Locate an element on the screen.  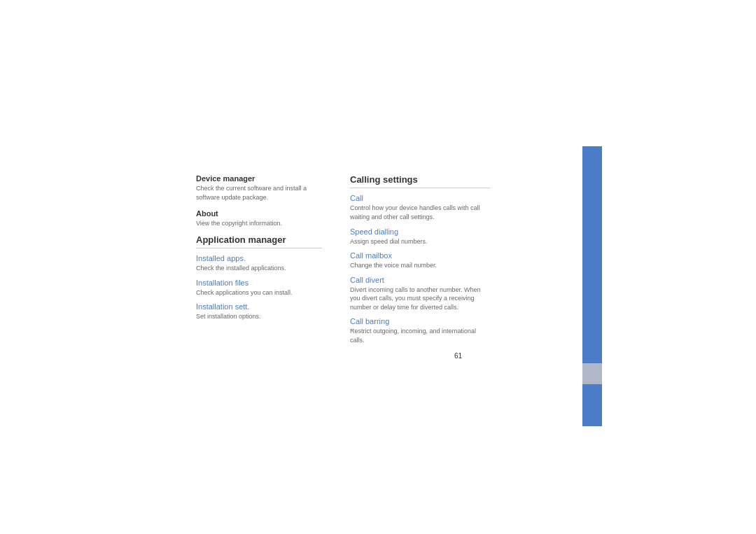
call-mailbox-label: Call mailbox is located at coordinates (420, 255).